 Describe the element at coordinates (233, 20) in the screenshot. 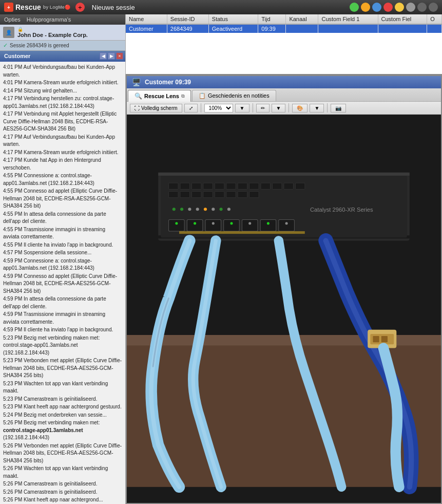

I see `col-status: Status` at that location.